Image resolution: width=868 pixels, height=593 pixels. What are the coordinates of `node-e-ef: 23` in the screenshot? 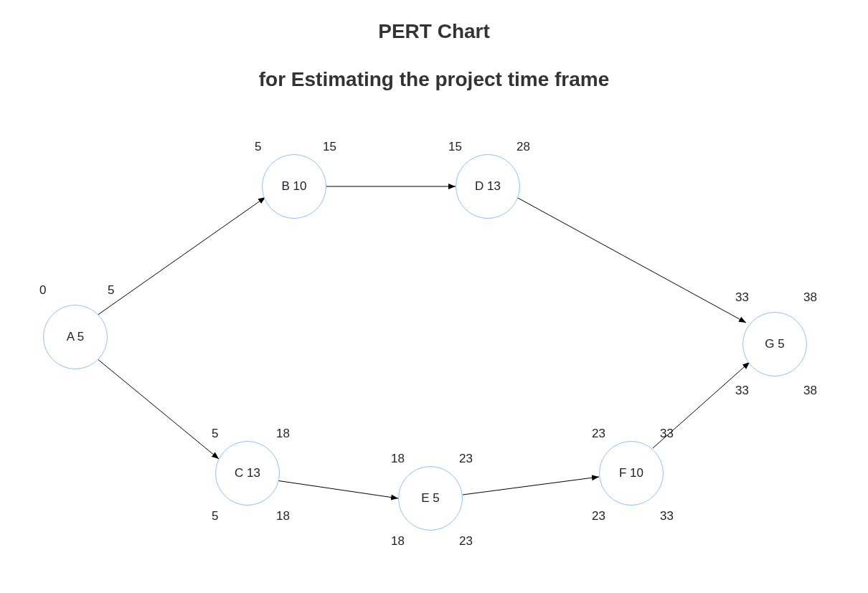 It's located at (466, 459).